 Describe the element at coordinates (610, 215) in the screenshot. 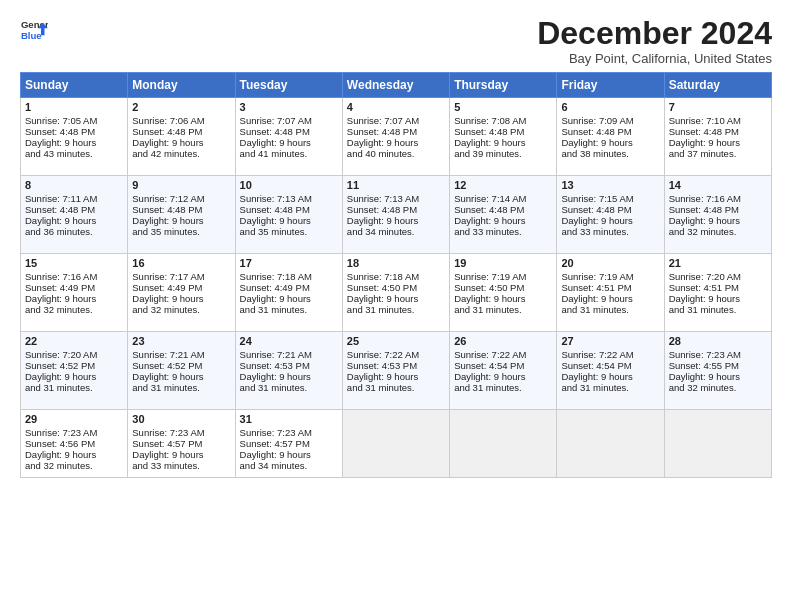

I see `calendar-cell: 13Sunrise: 7:15 AMSunset: 4:48 PMDayligh…` at that location.